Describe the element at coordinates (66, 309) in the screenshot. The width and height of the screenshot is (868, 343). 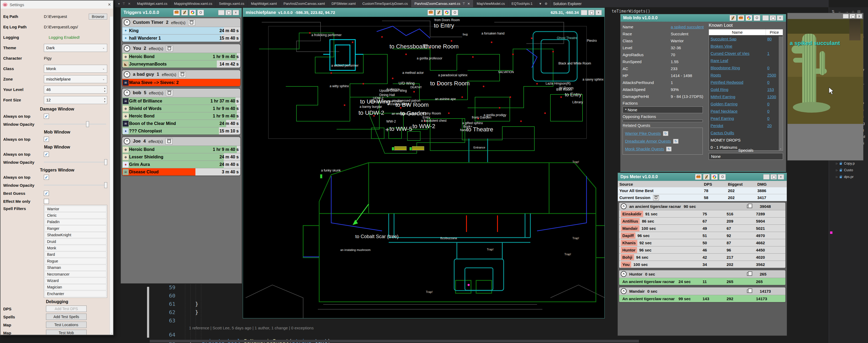
I see `debug-button: Add Test DPS` at that location.